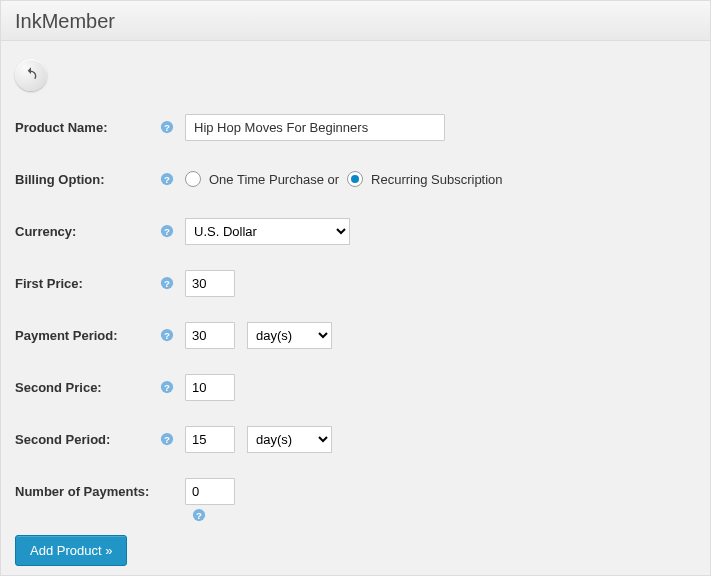  What do you see at coordinates (268, 232) in the screenshot?
I see `currency-select: U.S. Dollar` at bounding box center [268, 232].